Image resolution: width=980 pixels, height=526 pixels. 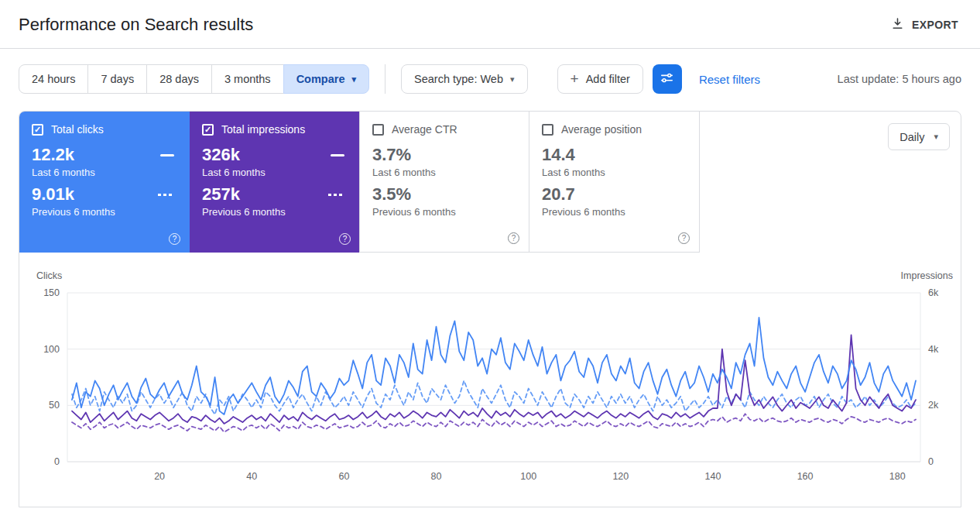 I want to click on compare-dropdown: Compare ▾, so click(x=327, y=79).